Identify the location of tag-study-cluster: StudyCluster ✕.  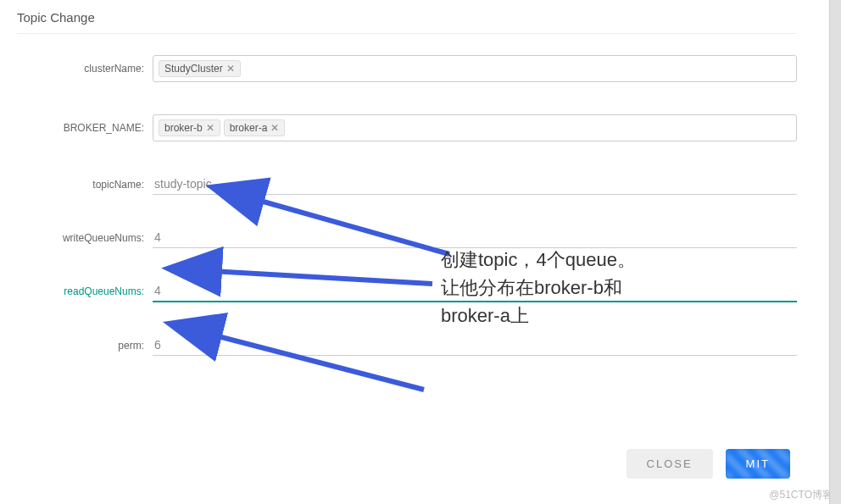
(200, 69).